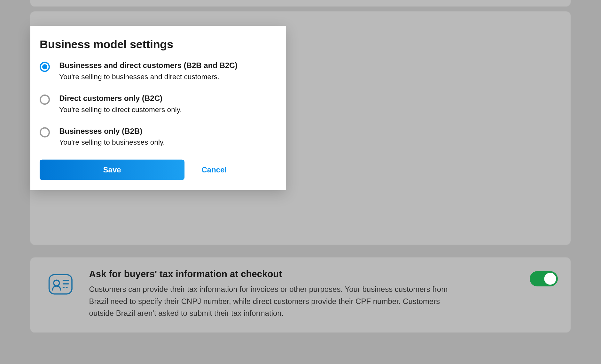 The height and width of the screenshot is (364, 601). What do you see at coordinates (112, 170) in the screenshot?
I see `save-button: Save` at bounding box center [112, 170].